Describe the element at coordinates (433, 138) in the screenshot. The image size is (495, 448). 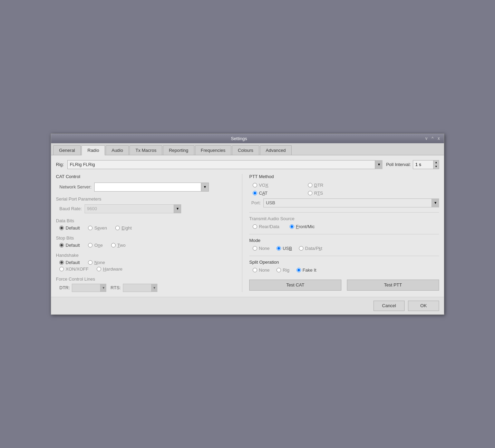
I see `maximize-icon: ^` at that location.